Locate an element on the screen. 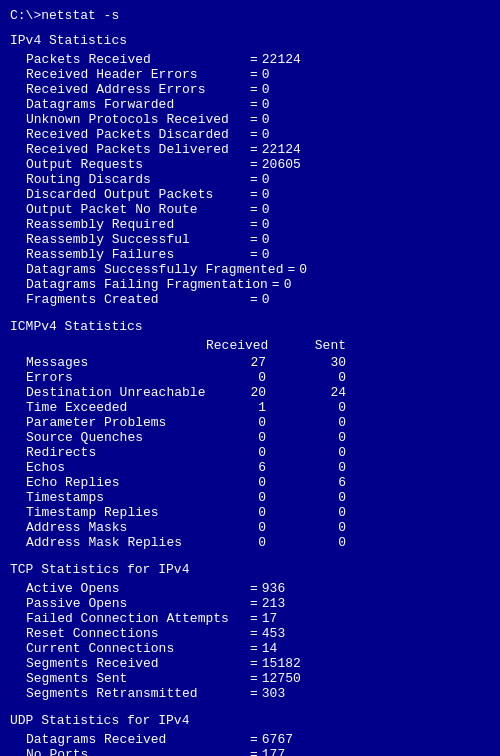  ipv4-stat-row: Received Header Errors = 0 is located at coordinates (250, 74).